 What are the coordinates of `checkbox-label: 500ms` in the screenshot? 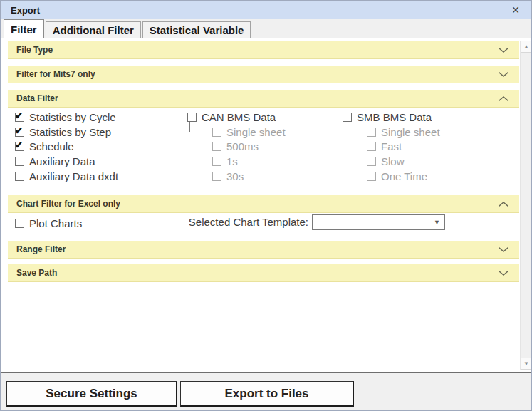 It's located at (242, 147).